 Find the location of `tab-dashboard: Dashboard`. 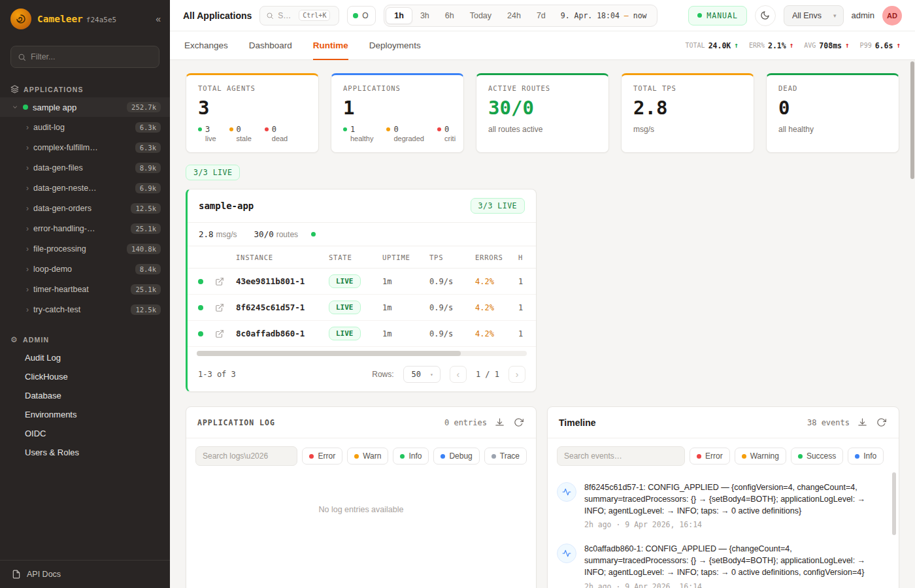

tab-dashboard: Dashboard is located at coordinates (271, 46).